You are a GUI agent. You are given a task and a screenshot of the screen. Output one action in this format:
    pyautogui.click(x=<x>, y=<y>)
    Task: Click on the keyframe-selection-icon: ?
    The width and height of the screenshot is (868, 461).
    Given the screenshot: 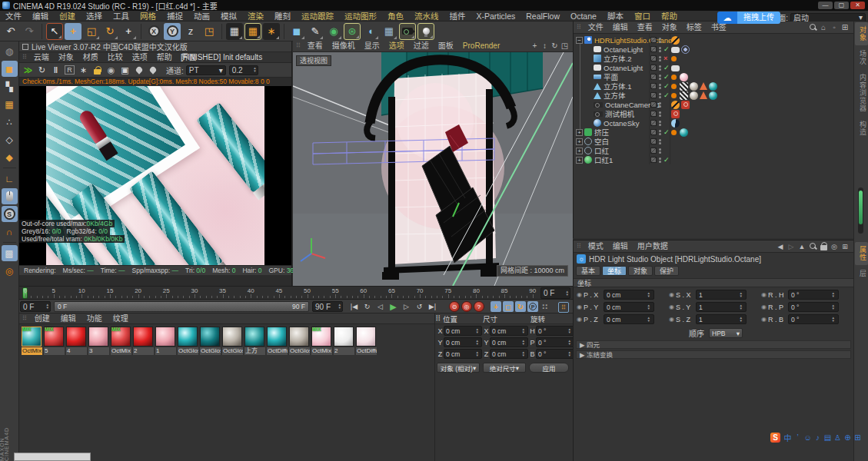 What is the action you would take?
    pyautogui.click(x=479, y=307)
    